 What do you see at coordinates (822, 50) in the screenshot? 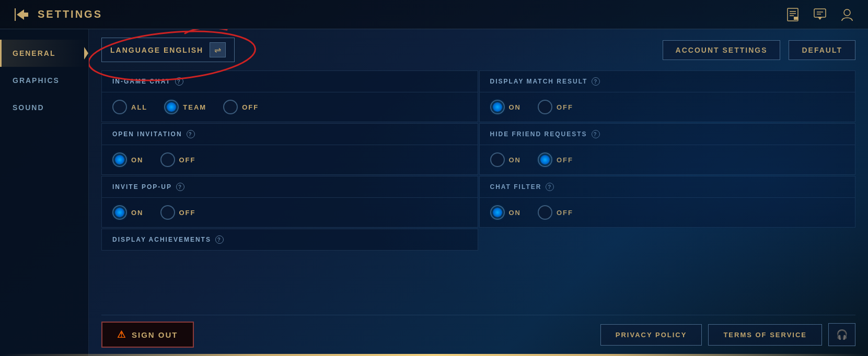
I see `default-button: DEFAULT` at bounding box center [822, 50].